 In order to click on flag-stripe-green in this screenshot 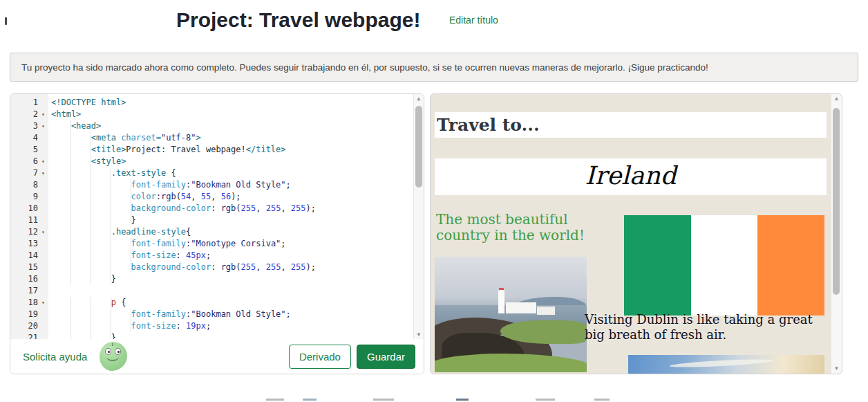, I will do `click(658, 266)`.